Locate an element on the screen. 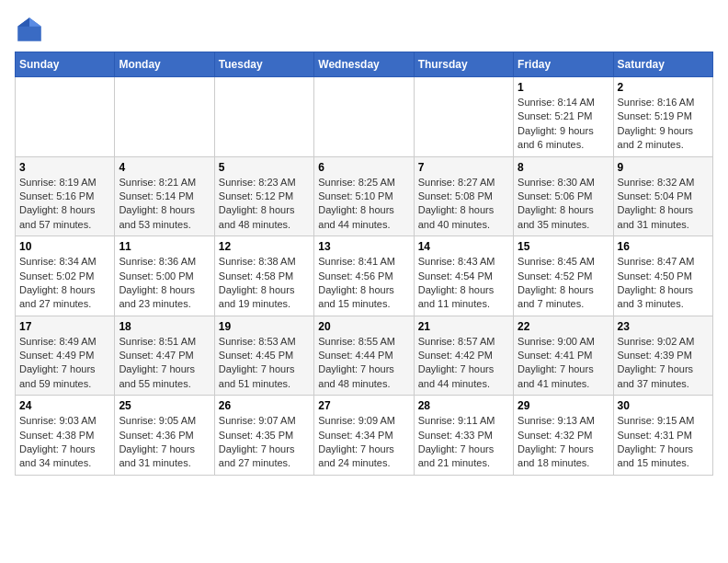  calendar-header-row: SundayMondayTuesdayWednesdayThursdayFrid… is located at coordinates (364, 64).